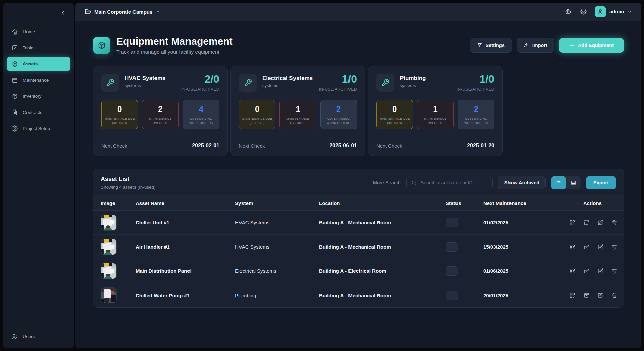 The width and height of the screenshot is (644, 351). What do you see at coordinates (252, 146) in the screenshot?
I see `next-check-label: Next Check` at bounding box center [252, 146].